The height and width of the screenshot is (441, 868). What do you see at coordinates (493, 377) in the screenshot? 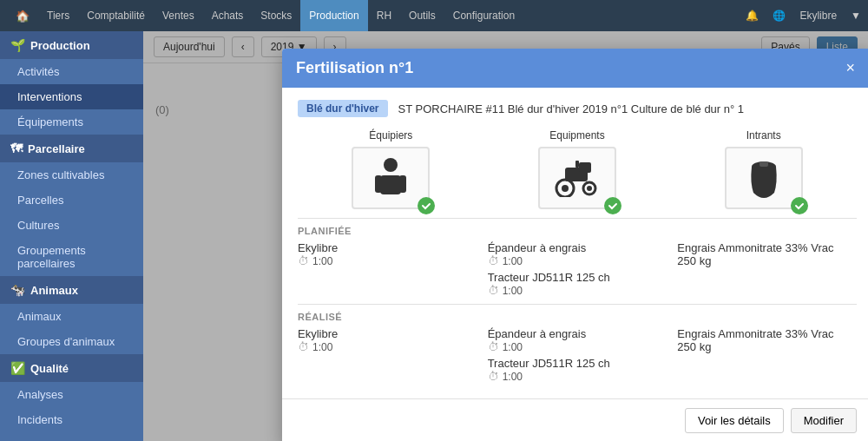
I see `time-icon-6: ⏱` at bounding box center [493, 377].